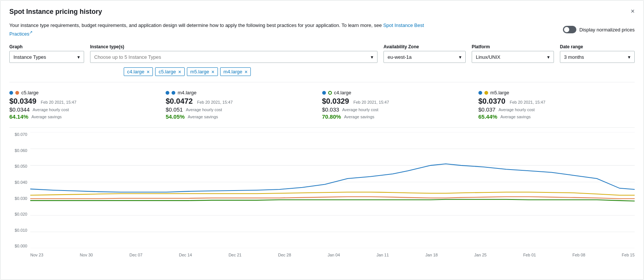  I want to click on metric-price: $0.0370, so click(492, 101).